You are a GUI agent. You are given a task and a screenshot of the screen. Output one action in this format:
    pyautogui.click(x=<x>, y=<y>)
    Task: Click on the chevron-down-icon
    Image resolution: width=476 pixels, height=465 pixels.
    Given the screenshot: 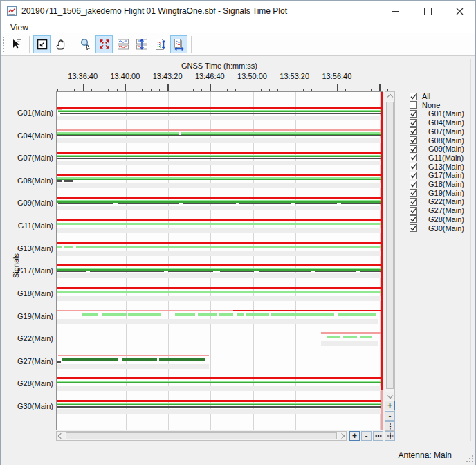 What is the action you would take?
    pyautogui.click(x=390, y=396)
    